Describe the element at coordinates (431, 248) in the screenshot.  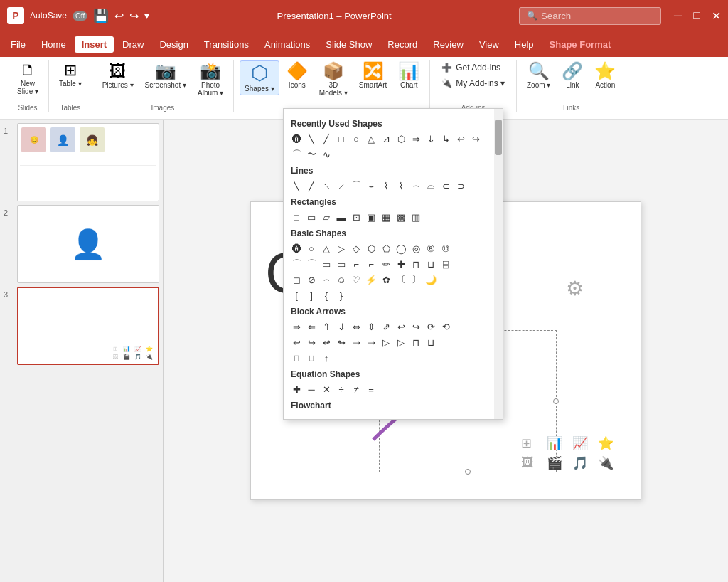
I see `shape-item: ⑧` at that location.